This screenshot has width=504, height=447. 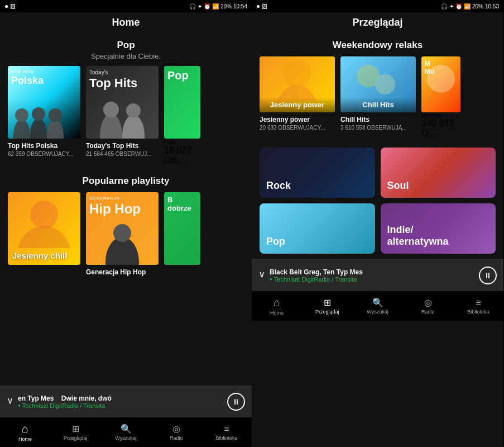 I want to click on title-morning-partial: Morning, so click(x=441, y=115).